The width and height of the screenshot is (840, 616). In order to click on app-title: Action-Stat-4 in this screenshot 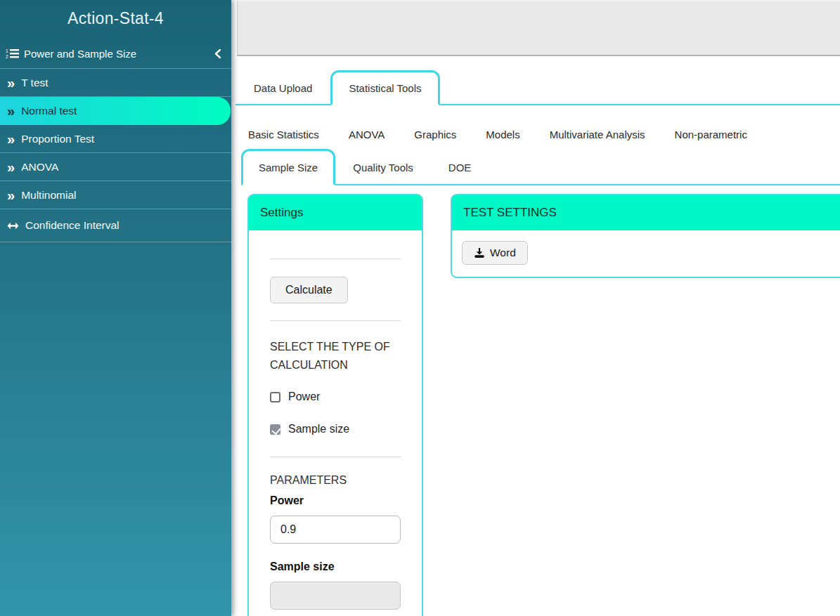, I will do `click(115, 20)`.